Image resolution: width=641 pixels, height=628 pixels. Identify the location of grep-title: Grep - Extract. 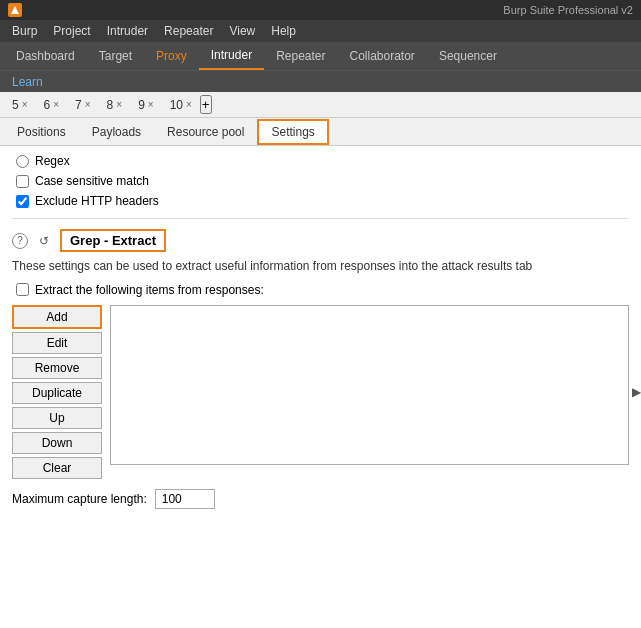
(113, 240).